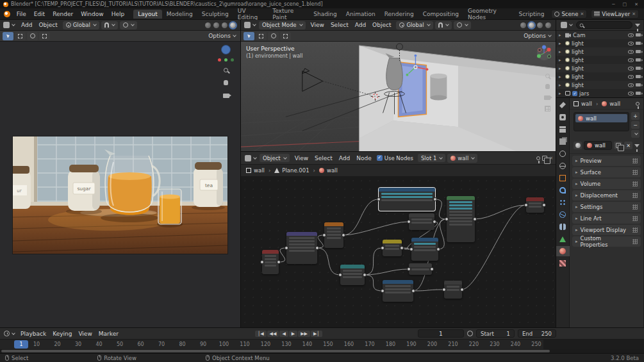 The width and height of the screenshot is (644, 362). What do you see at coordinates (360, 25) in the screenshot?
I see `menu-add: Add` at bounding box center [360, 25].